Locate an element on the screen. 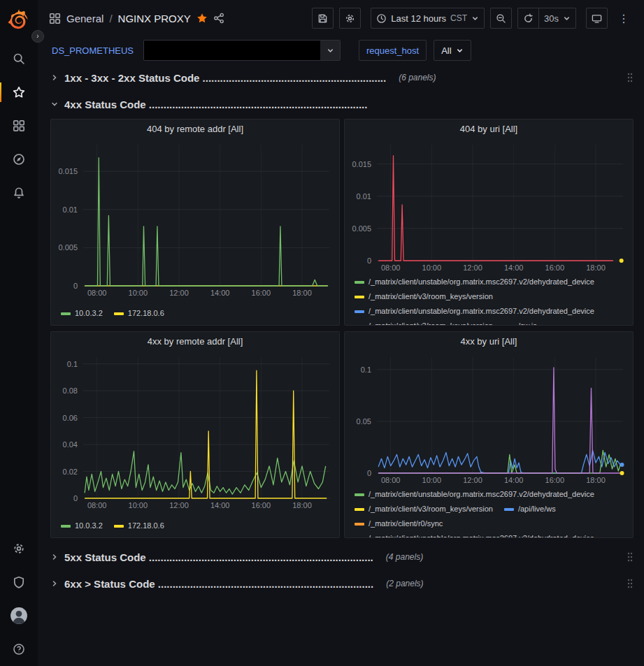 This screenshot has height=666, width=644. dashboard-settings-button is located at coordinates (350, 18).